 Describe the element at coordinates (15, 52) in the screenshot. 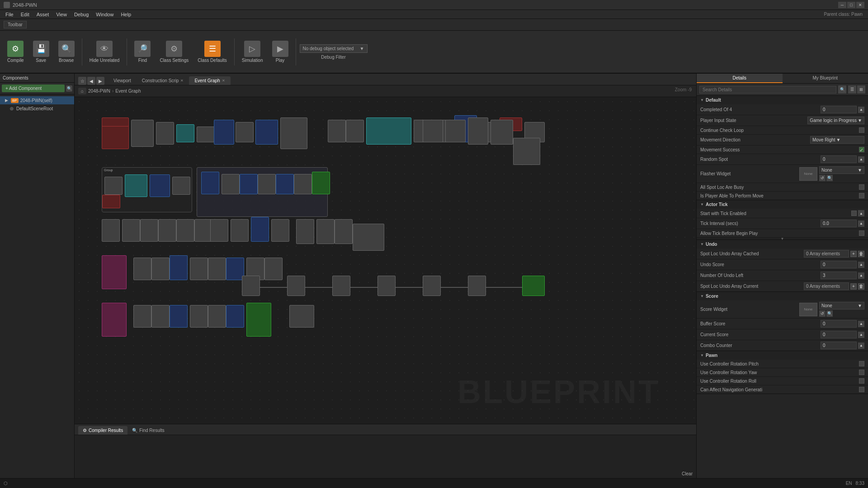

I see `compile-button: ⚙ Compile` at that location.